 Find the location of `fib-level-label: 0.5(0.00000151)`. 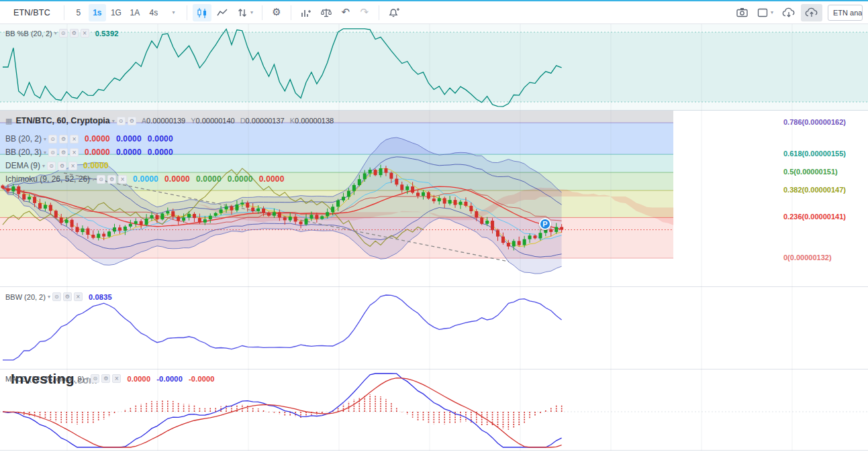

fib-level-label: 0.5(0.00000151) is located at coordinates (811, 172).